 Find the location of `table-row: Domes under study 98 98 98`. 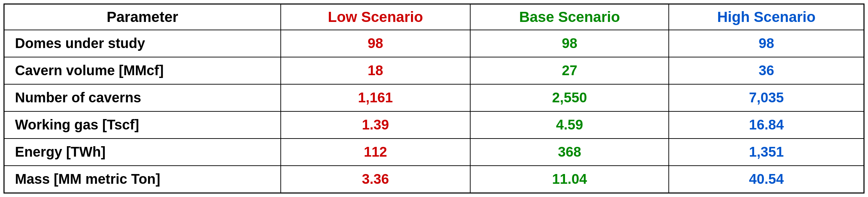

table-row: Domes under study 98 98 98 is located at coordinates (434, 44).